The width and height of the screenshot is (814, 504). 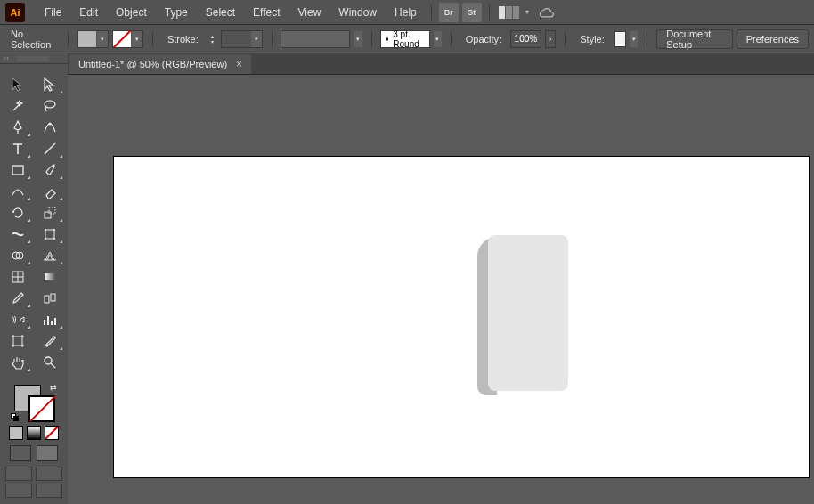 I want to click on menu-view: View, so click(x=310, y=12).